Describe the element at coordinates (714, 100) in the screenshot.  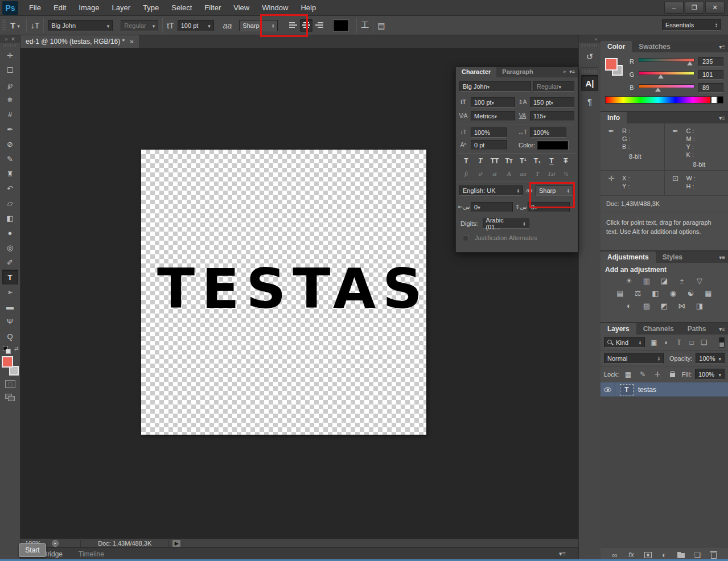
I see `white-swatch` at that location.